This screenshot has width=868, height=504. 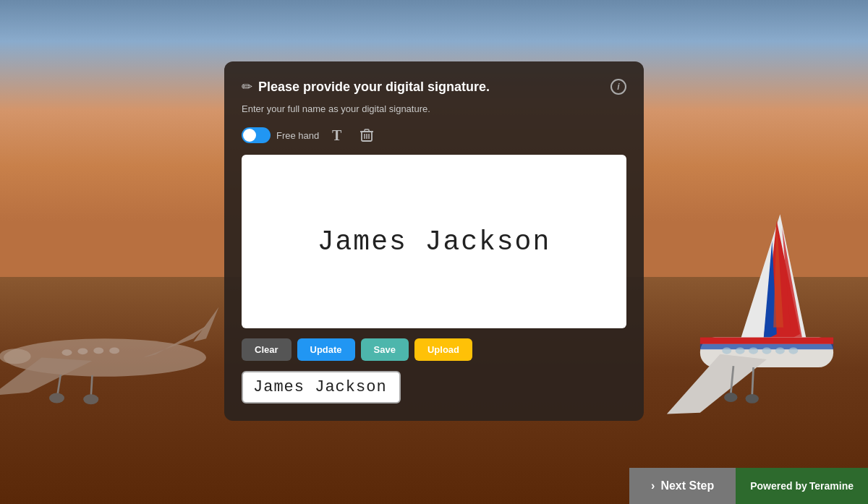 I want to click on text-icon: T, so click(x=338, y=135).